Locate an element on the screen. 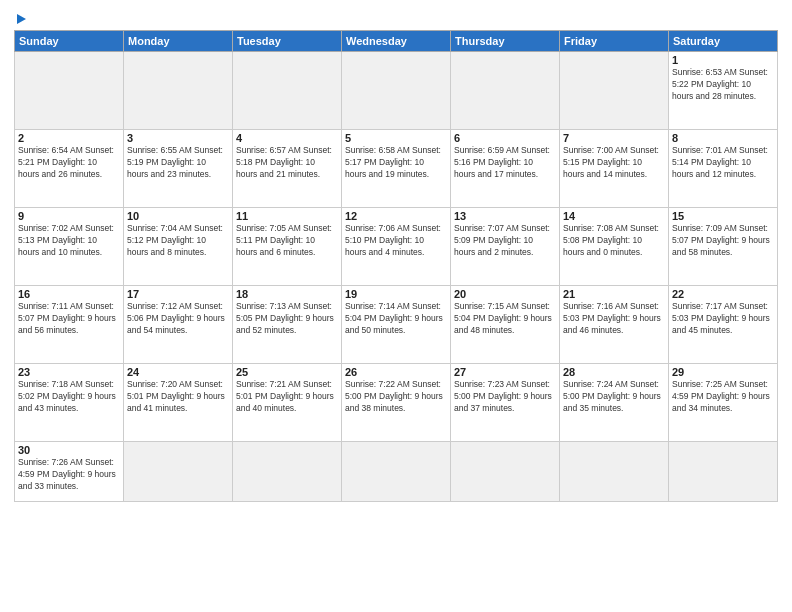 The image size is (792, 612). day-number: 5 is located at coordinates (396, 138).